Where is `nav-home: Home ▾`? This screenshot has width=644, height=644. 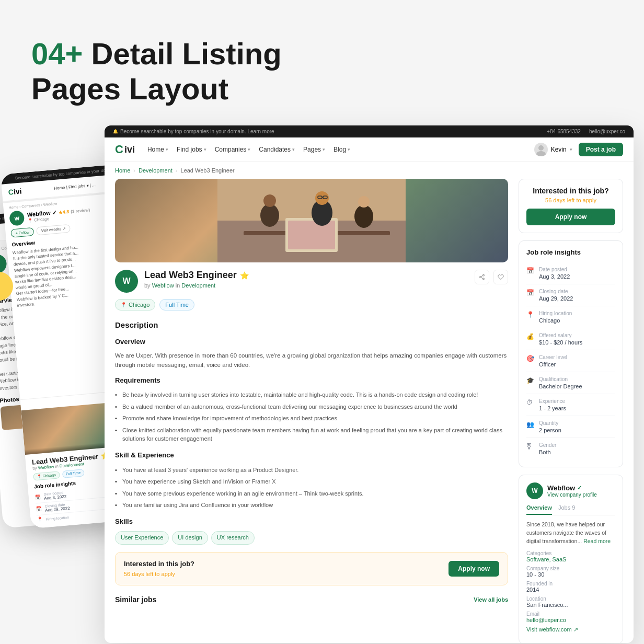 nav-home: Home ▾ is located at coordinates (158, 150).